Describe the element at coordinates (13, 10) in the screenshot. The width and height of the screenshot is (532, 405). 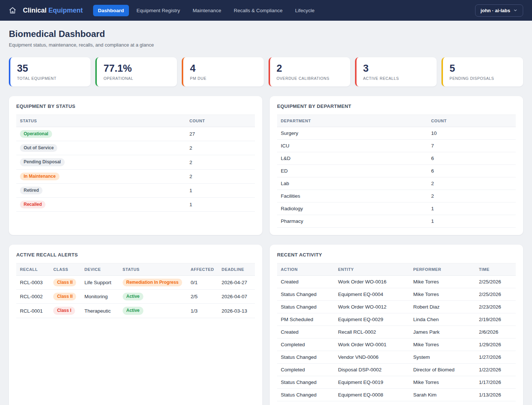
I see `home-icon` at that location.